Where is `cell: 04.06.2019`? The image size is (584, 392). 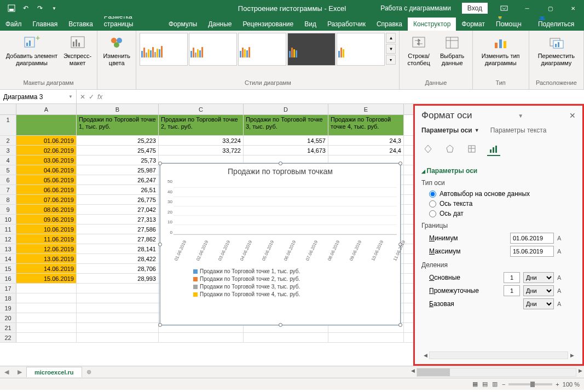 cell: 04.06.2019 is located at coordinates (47, 170).